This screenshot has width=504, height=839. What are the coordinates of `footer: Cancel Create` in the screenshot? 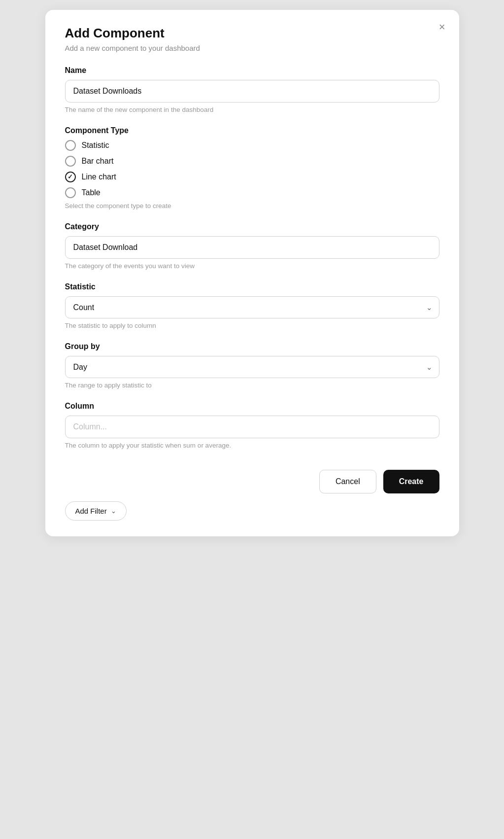 It's located at (252, 478).